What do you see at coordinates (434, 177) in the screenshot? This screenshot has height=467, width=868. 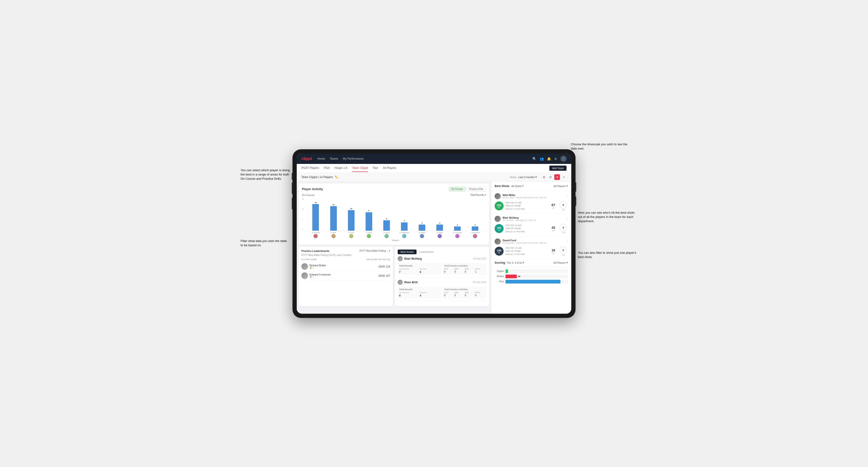 I see `team-header: Team Clippd | 14 Players ✏️ Show: Last 3…` at bounding box center [434, 177].